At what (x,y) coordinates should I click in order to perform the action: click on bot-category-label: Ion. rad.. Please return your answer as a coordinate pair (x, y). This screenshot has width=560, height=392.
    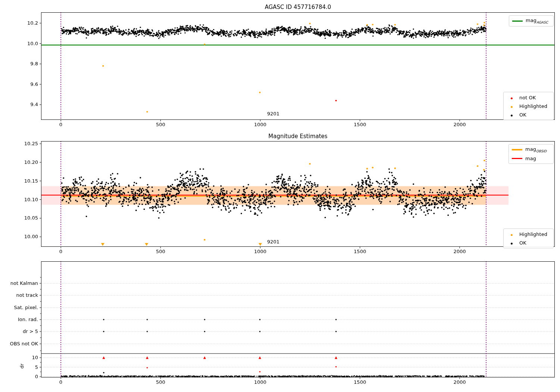
    Looking at the image, I should click on (19, 320).